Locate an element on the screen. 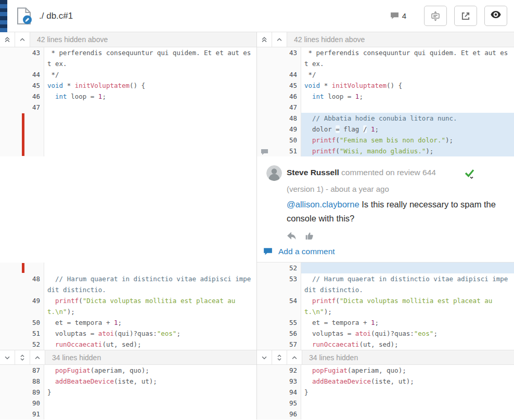  comment-thread: Steve Russell commented on review 644 (v… is located at coordinates (386, 209).